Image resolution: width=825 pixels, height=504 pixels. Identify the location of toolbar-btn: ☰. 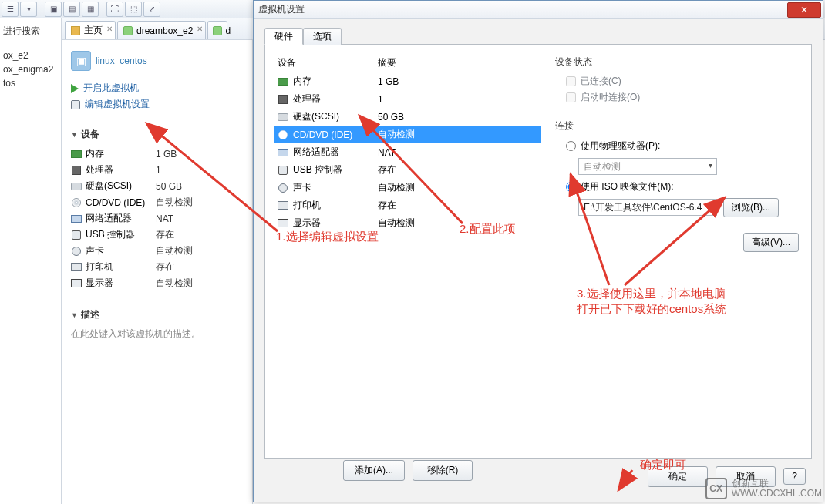
(10, 9).